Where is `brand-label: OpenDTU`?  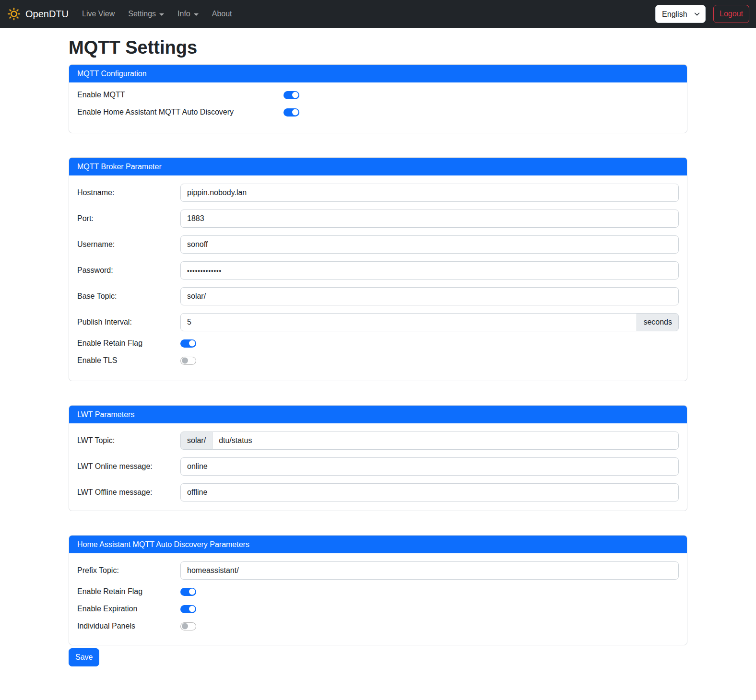
brand-label: OpenDTU is located at coordinates (47, 14).